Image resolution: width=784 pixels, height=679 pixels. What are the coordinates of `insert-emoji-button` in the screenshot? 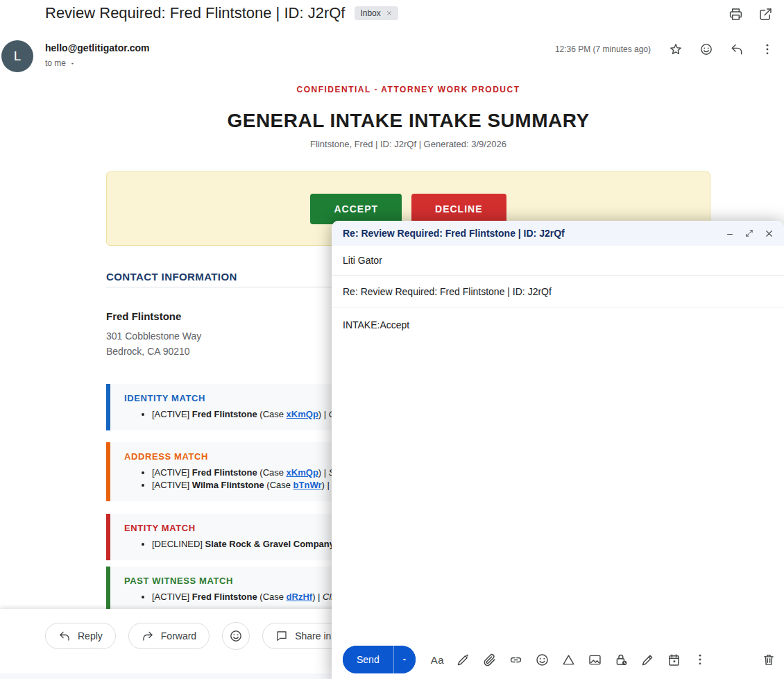 It's located at (543, 660).